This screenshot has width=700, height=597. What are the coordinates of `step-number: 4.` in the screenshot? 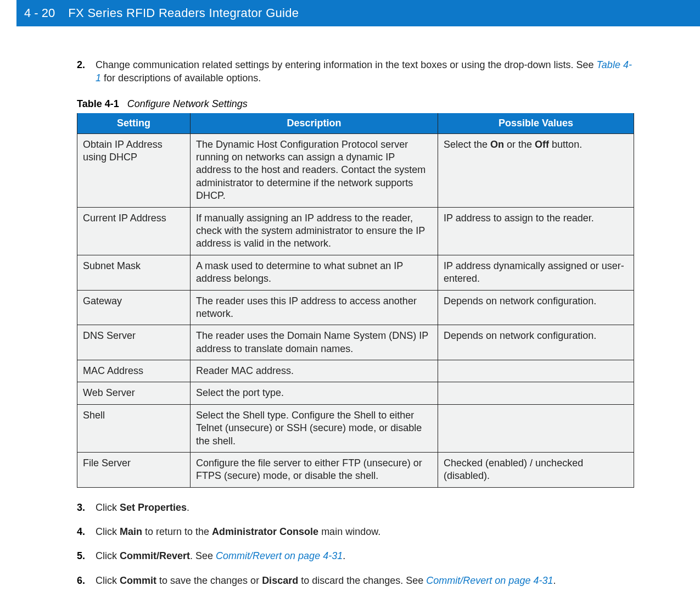 It's located at (86, 532).